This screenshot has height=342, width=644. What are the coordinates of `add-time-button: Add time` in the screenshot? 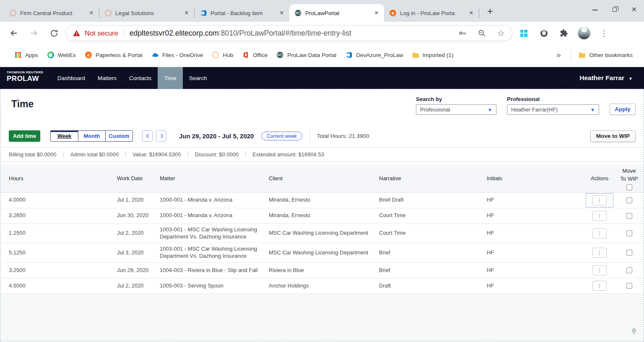 It's located at (24, 136).